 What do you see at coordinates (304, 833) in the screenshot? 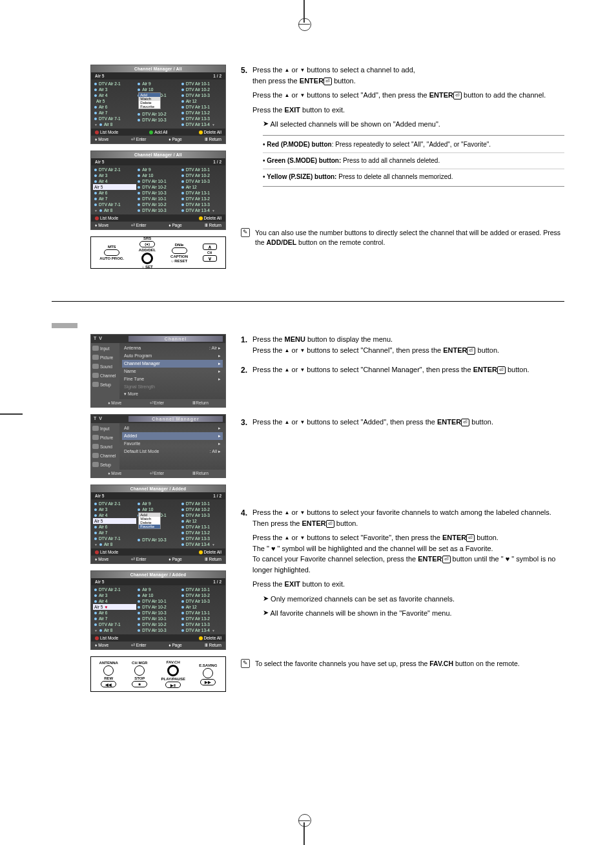
I see `registration-mark-bottom` at bounding box center [304, 833].